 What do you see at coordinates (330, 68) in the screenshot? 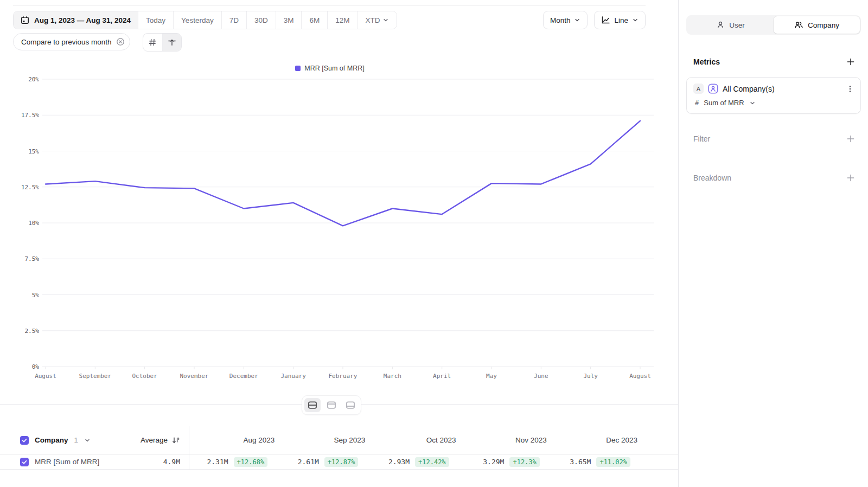
I see `chart-legend: MRR [Sum of MRR]` at bounding box center [330, 68].